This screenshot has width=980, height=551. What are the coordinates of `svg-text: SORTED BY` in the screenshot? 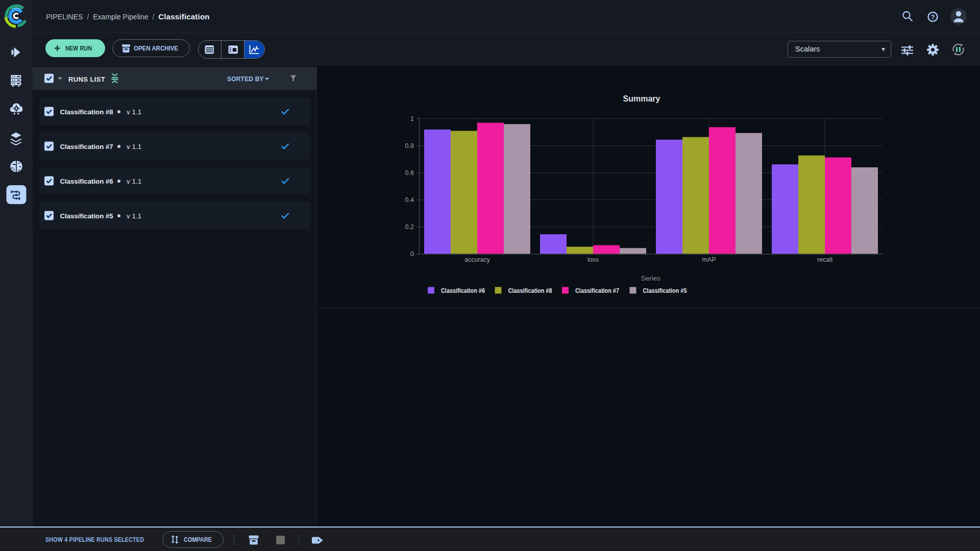 It's located at (246, 79).